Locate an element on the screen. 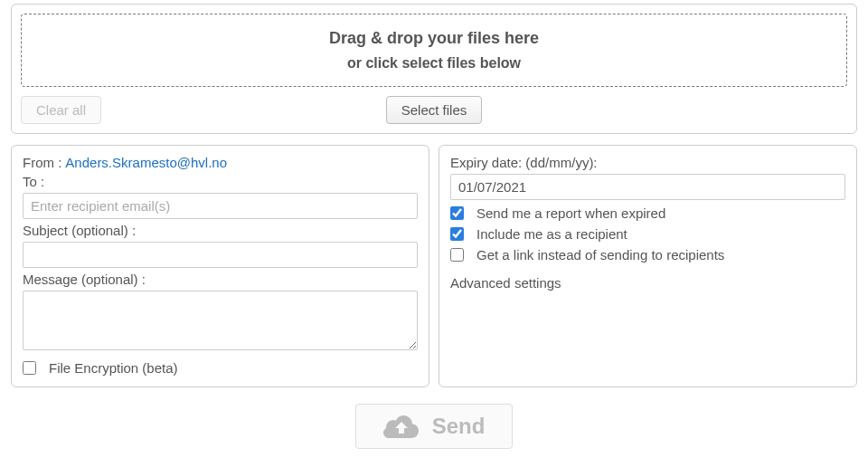 The image size is (868, 458). report-when-expired-checkbox is located at coordinates (458, 214).